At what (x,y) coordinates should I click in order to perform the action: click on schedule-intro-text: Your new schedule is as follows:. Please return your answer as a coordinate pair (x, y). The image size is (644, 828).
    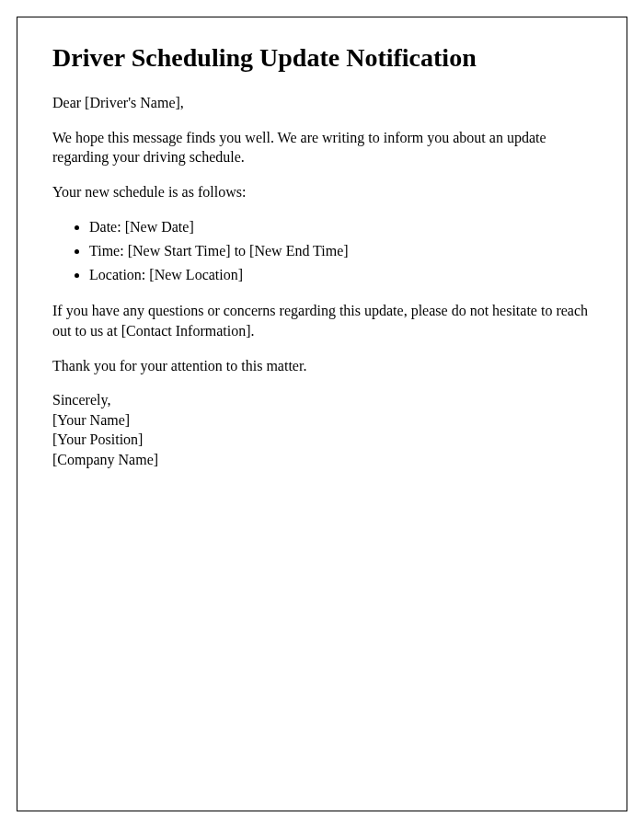
    Looking at the image, I should click on (322, 192).